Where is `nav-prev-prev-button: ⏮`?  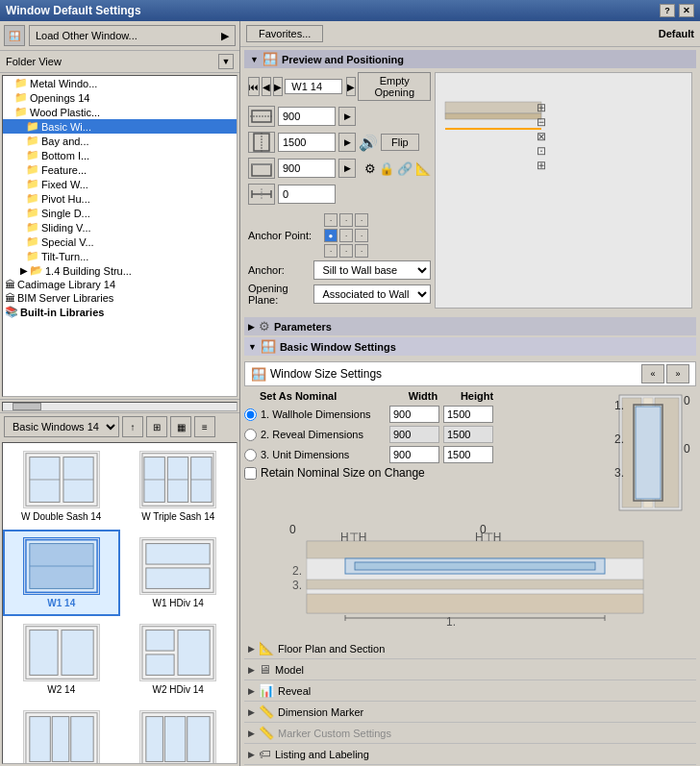 nav-prev-prev-button: ⏮ is located at coordinates (254, 86).